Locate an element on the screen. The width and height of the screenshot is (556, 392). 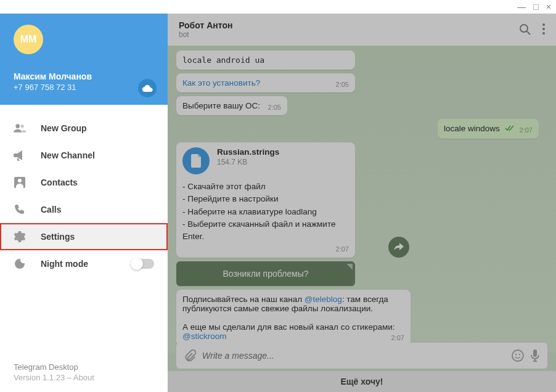
menu-calls: Calls is located at coordinates (84, 210).